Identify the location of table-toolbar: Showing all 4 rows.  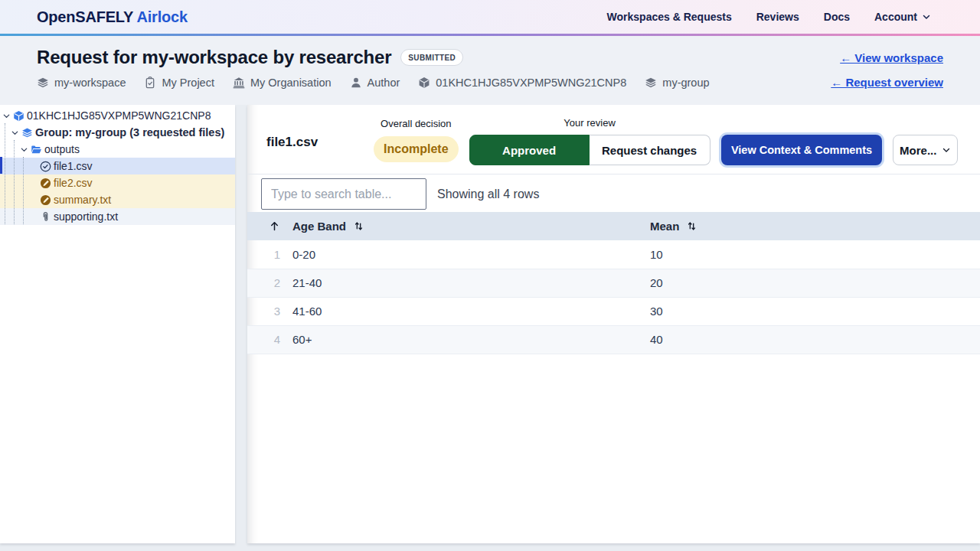
(614, 192).